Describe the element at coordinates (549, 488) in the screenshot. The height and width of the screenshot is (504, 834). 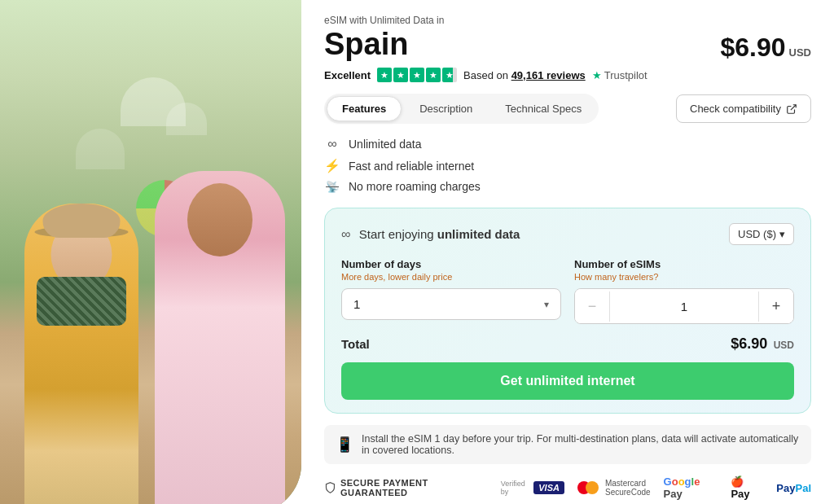
I see `visa-badge: VISA` at that location.